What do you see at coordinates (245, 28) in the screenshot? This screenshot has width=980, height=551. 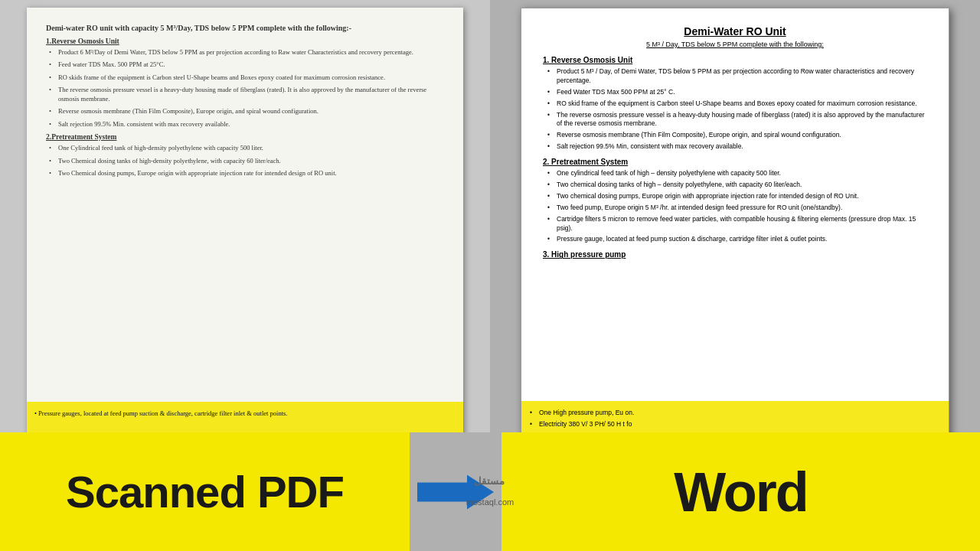 I see `pdf-title: Demi-water RO unit with capacity 5 M³/Da…` at bounding box center [245, 28].